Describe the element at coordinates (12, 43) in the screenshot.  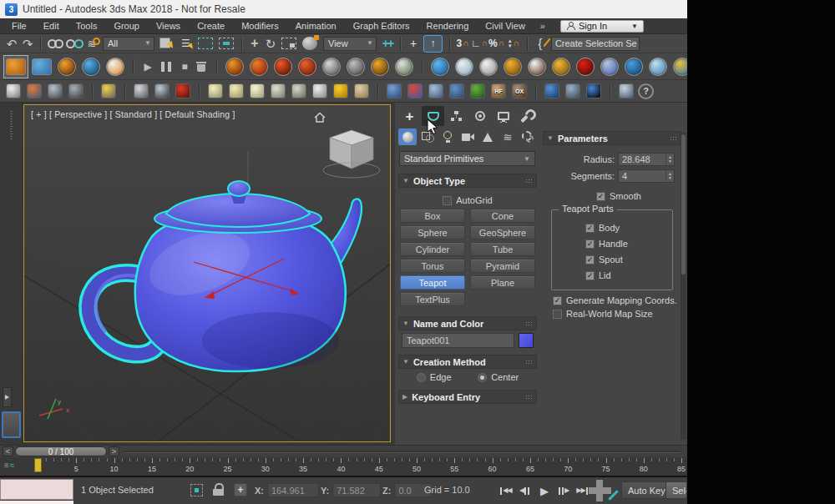
I see `undo-icon: ↶` at that location.